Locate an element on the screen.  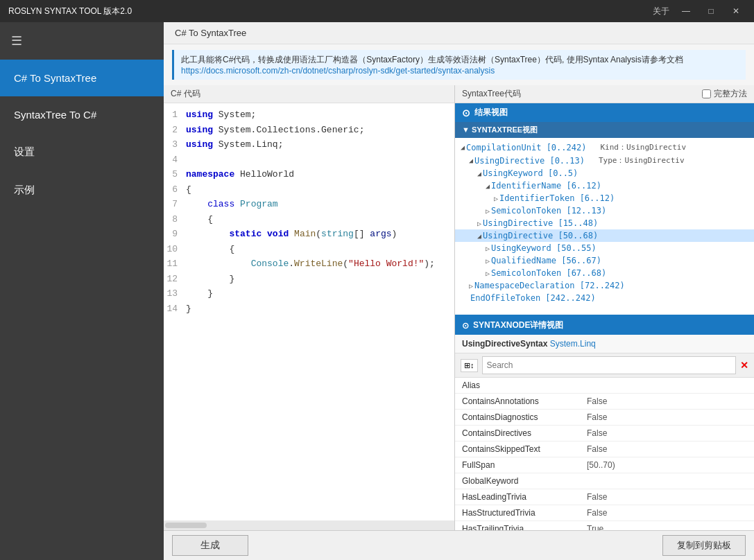
search-clear-icon: ✕ is located at coordinates (744, 365).